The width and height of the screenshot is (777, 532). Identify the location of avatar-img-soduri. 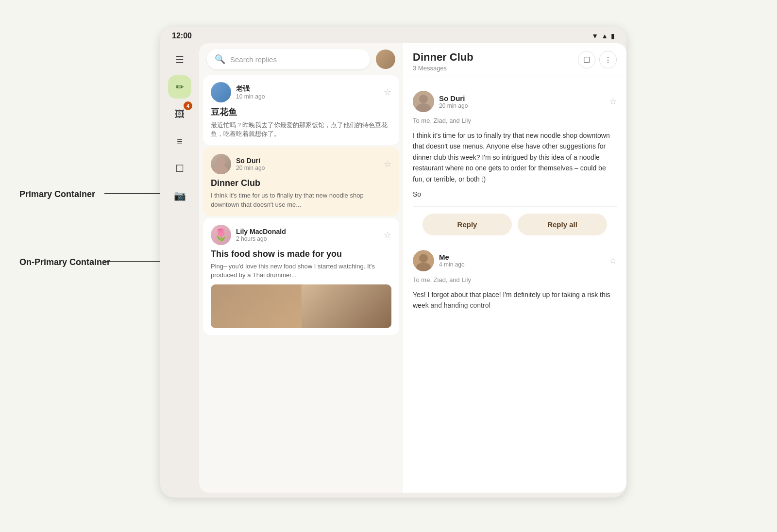
(221, 164).